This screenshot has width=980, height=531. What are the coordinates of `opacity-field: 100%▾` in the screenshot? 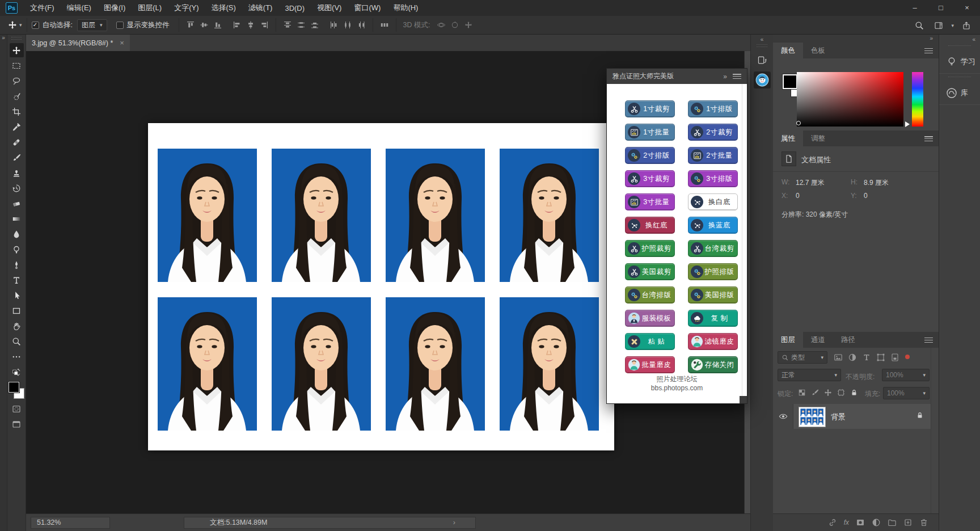 It's located at (906, 375).